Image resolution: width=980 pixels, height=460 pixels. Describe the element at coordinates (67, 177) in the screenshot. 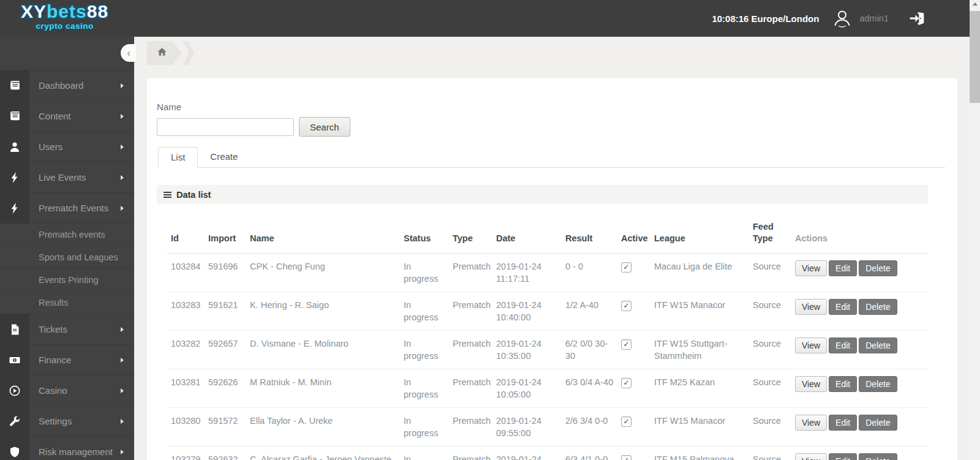

I see `sidebar-item-live-events: Live Events` at that location.